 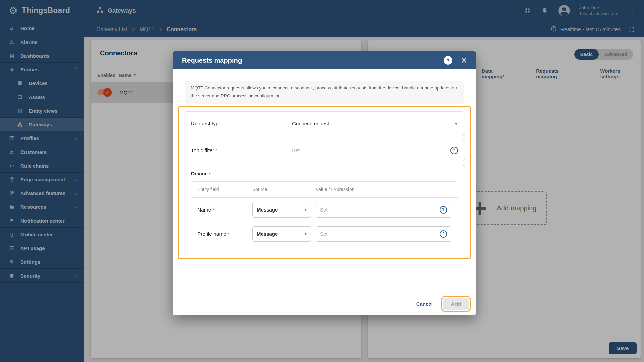 What do you see at coordinates (222, 189) in the screenshot?
I see `column-entity-field: Entity field` at bounding box center [222, 189].